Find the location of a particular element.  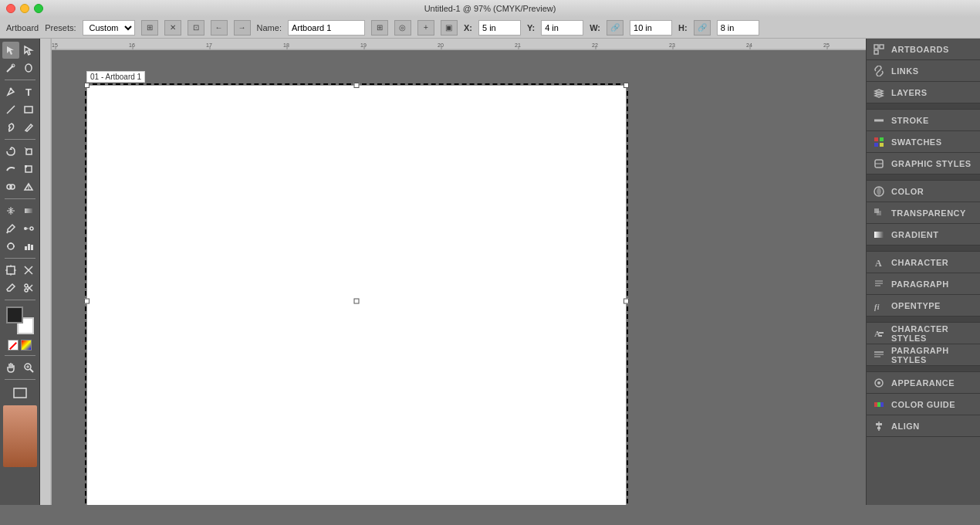

warp-tool-btn is located at coordinates (11, 169).